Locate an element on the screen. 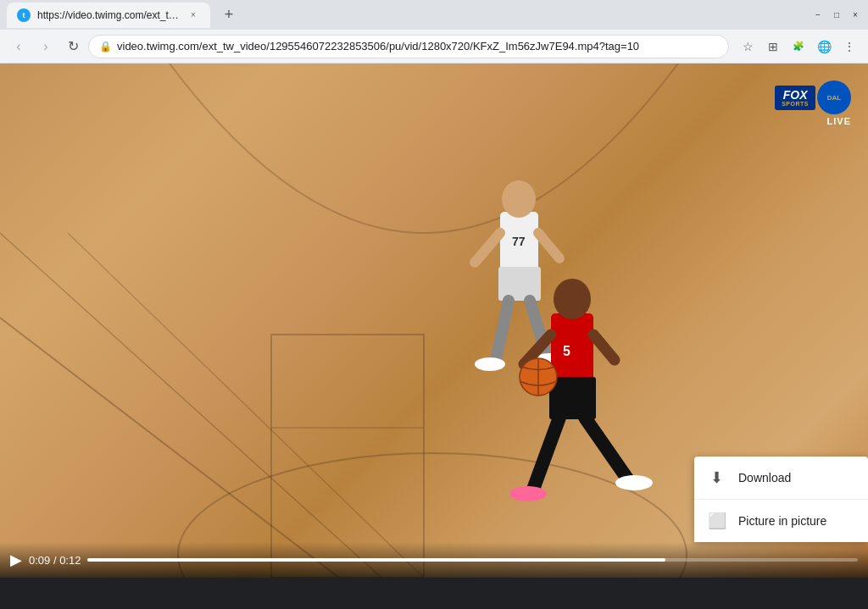 The width and height of the screenshot is (868, 609). fox-sports-text: SPORTS is located at coordinates (795, 103).